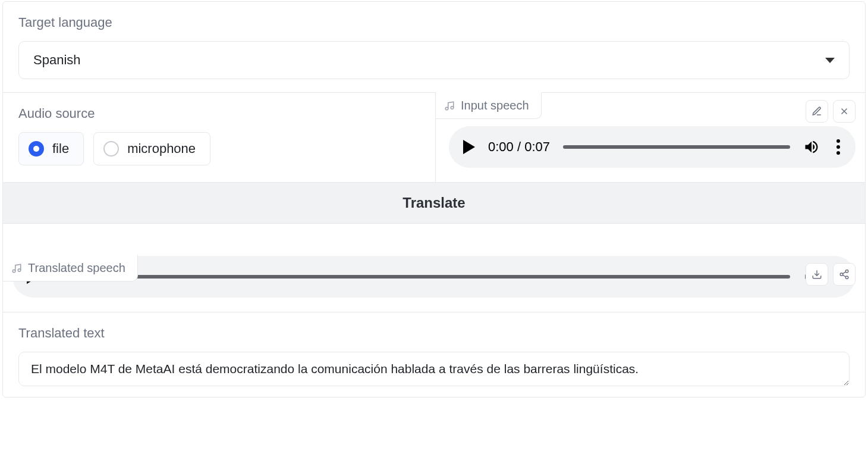  I want to click on translated-speech-section: Translated speech 0:00 / 0:07, so click(434, 284).